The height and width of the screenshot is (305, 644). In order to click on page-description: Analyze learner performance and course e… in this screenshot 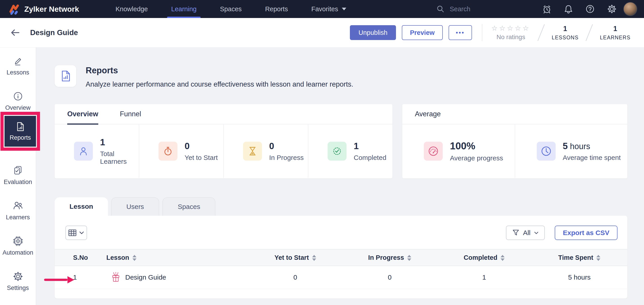, I will do `click(220, 84)`.